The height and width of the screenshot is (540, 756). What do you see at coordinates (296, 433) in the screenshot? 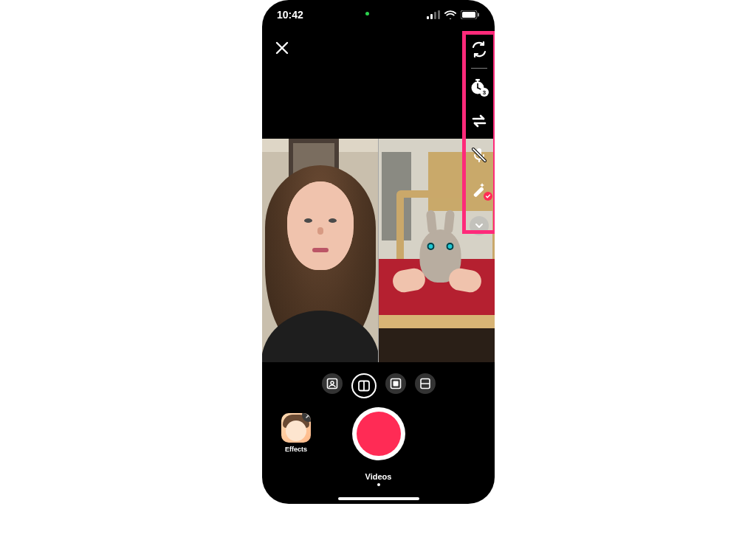
I see `effects-button: Effects` at bounding box center [296, 433].